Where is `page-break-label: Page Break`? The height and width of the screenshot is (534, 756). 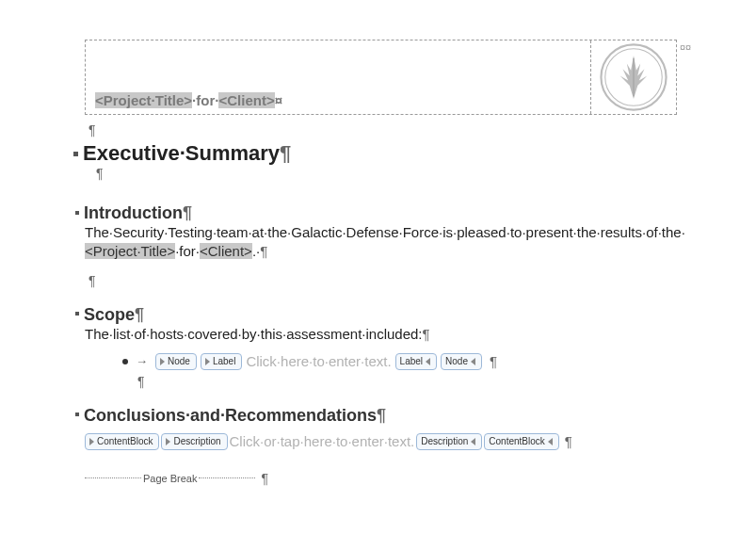 page-break-label: Page Break is located at coordinates (169, 478).